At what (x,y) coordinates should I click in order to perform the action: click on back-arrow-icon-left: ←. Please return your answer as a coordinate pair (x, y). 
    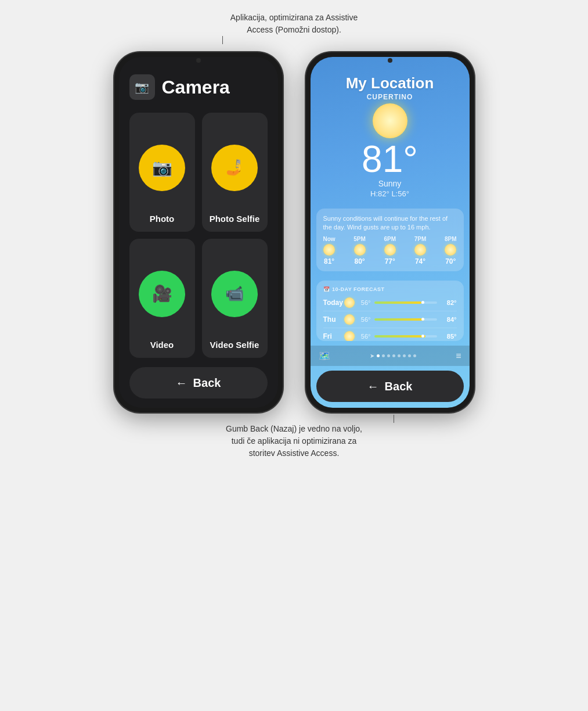
    Looking at the image, I should click on (182, 383).